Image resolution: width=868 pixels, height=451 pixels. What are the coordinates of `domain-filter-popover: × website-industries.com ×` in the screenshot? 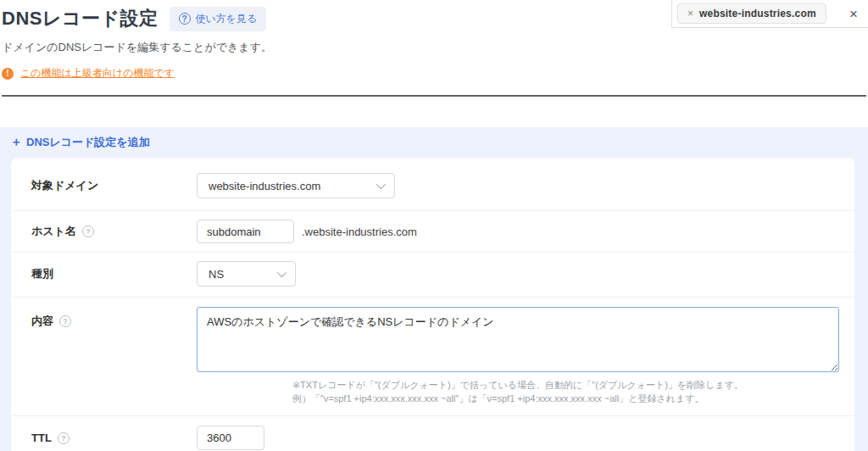 It's located at (770, 14).